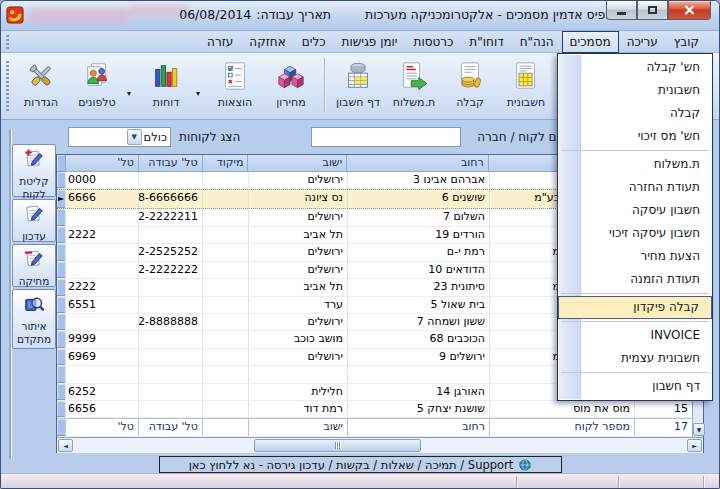 The height and width of the screenshot is (489, 720). Describe the element at coordinates (414, 76) in the screenshot. I see `delivery-icon` at that location.